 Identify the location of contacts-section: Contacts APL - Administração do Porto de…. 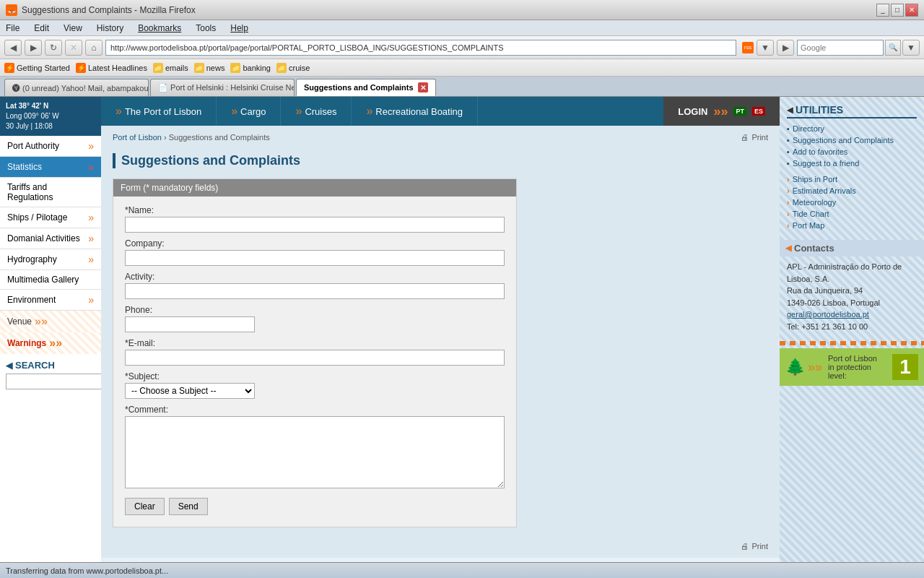
(852, 286).